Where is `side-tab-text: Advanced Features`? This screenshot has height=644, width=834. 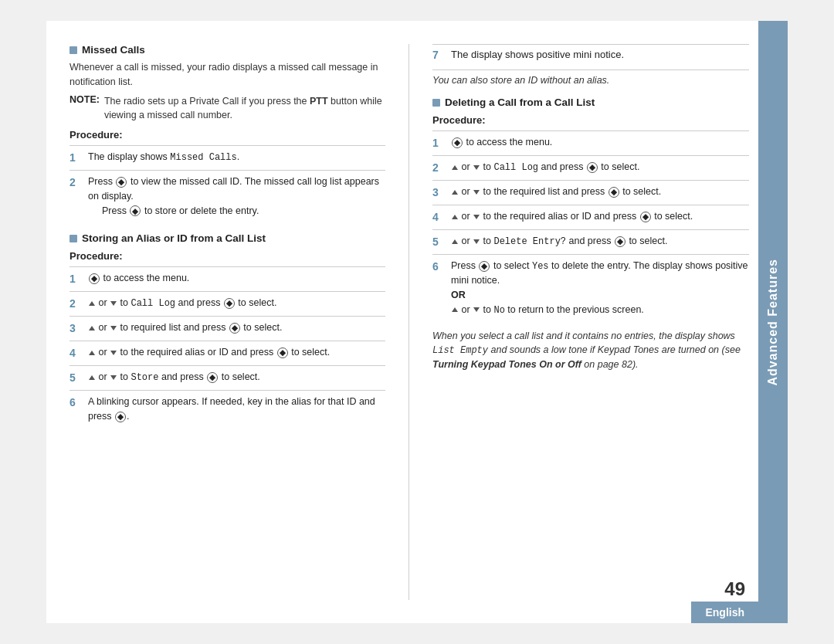 side-tab-text: Advanced Features is located at coordinates (773, 323).